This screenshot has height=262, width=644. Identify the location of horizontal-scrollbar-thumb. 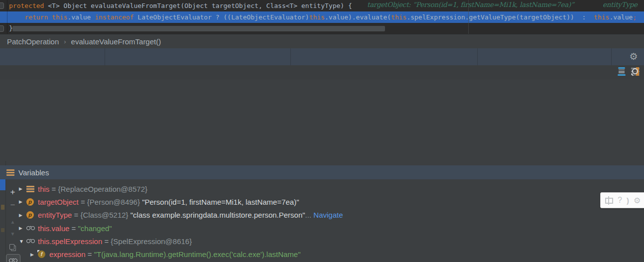
(199, 29).